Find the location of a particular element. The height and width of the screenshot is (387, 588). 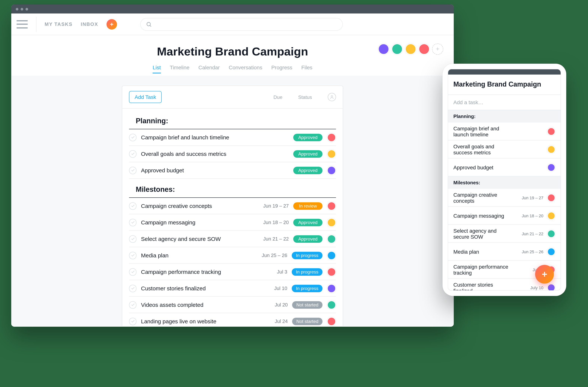

task-row: Videos assets completedJul 20Not started is located at coordinates (232, 305).